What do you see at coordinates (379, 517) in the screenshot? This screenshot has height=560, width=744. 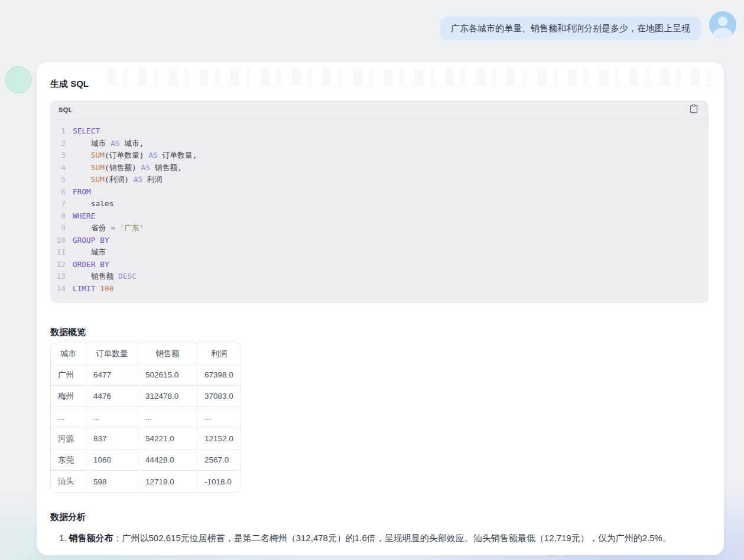 I see `data-analysis-title: 数据分析` at bounding box center [379, 517].